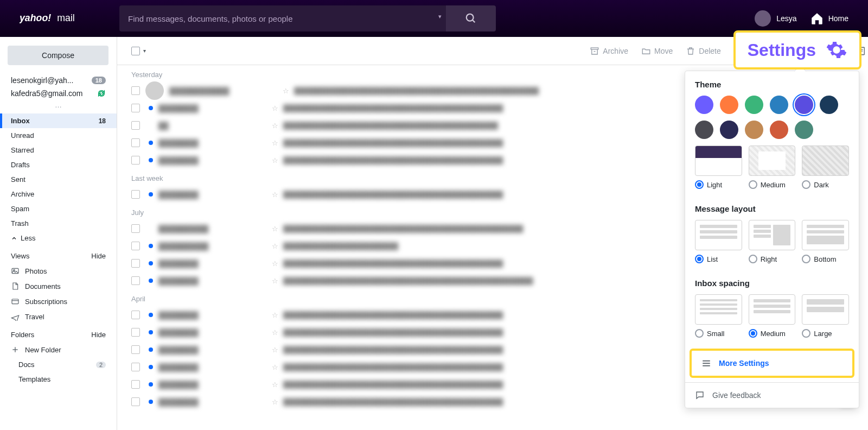 The height and width of the screenshot is (430, 868). Describe the element at coordinates (772, 208) in the screenshot. I see `layout-heading: Message layout` at that location.